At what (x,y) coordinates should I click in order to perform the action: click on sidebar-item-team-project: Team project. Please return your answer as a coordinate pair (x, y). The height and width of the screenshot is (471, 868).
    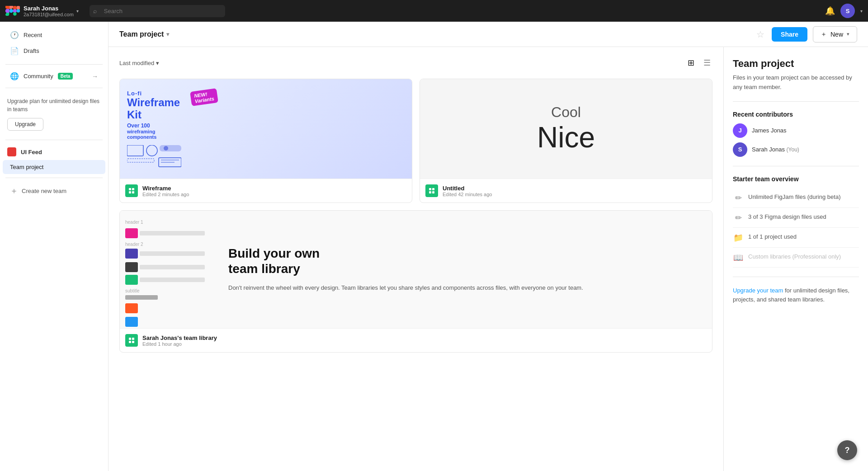
    Looking at the image, I should click on (54, 167).